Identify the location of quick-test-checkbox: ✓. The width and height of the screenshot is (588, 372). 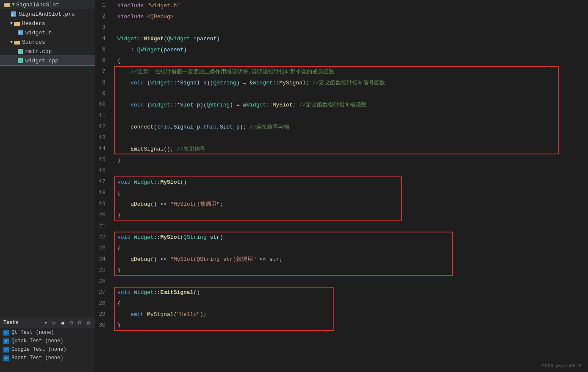
(6, 341).